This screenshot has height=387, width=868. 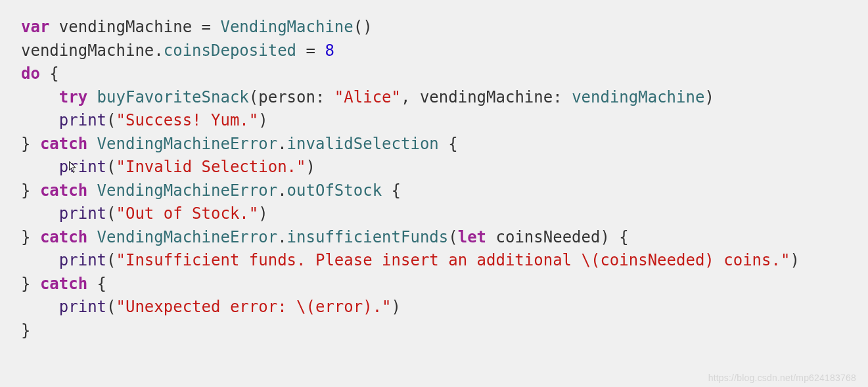 What do you see at coordinates (363, 144) in the screenshot?
I see `enum-case: invalidSelection` at bounding box center [363, 144].